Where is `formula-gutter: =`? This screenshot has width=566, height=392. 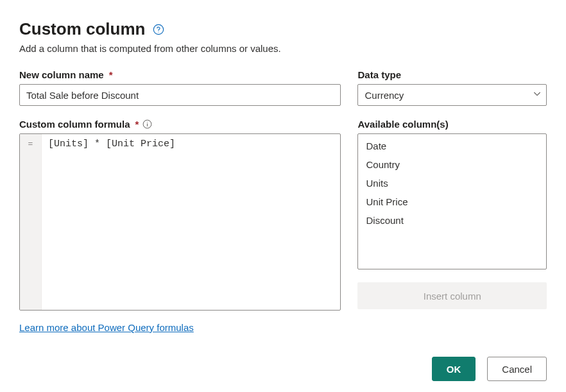 formula-gutter: = is located at coordinates (31, 222).